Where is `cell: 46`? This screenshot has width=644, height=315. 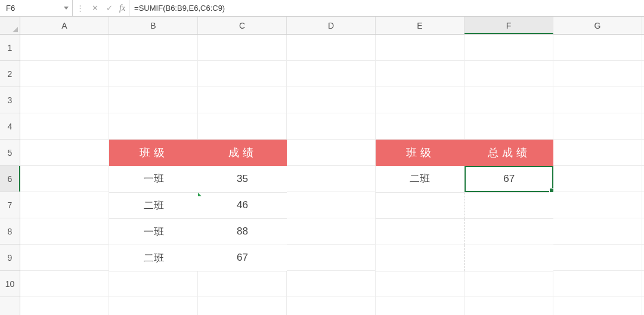
cell: 46 is located at coordinates (242, 205).